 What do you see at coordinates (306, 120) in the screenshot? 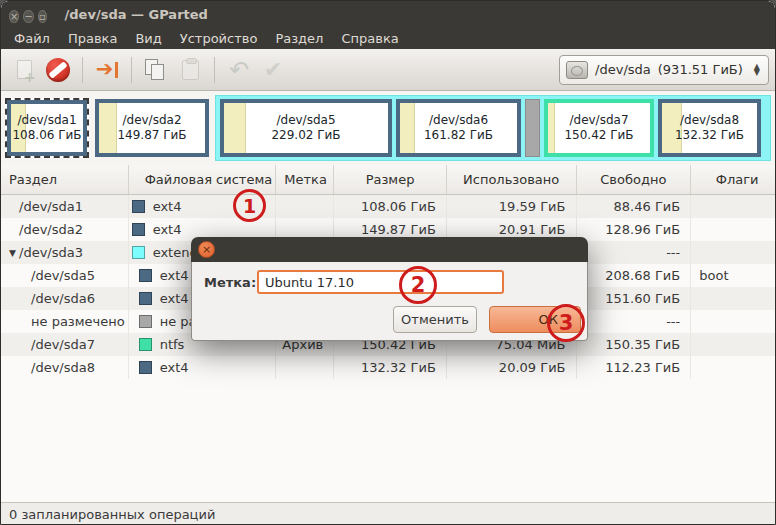
I see `partition-box-name: /dev/sda5` at bounding box center [306, 120].